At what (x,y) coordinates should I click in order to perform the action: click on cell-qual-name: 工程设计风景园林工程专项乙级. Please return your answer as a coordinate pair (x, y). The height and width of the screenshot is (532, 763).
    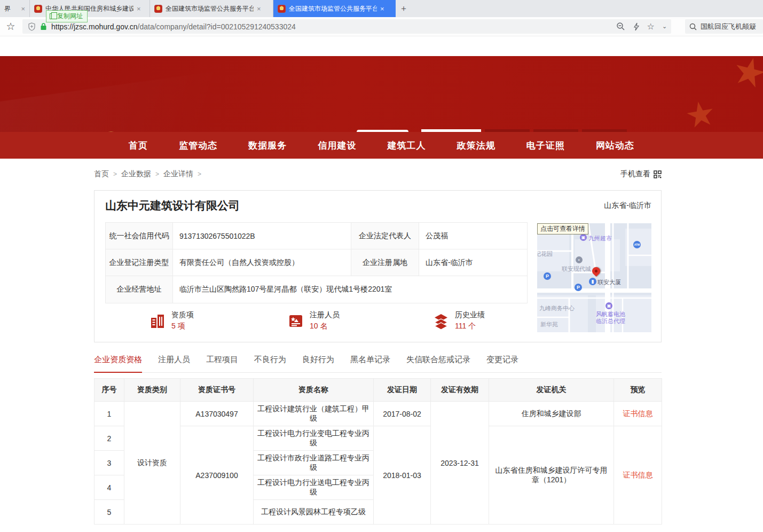
    Looking at the image, I should click on (314, 512).